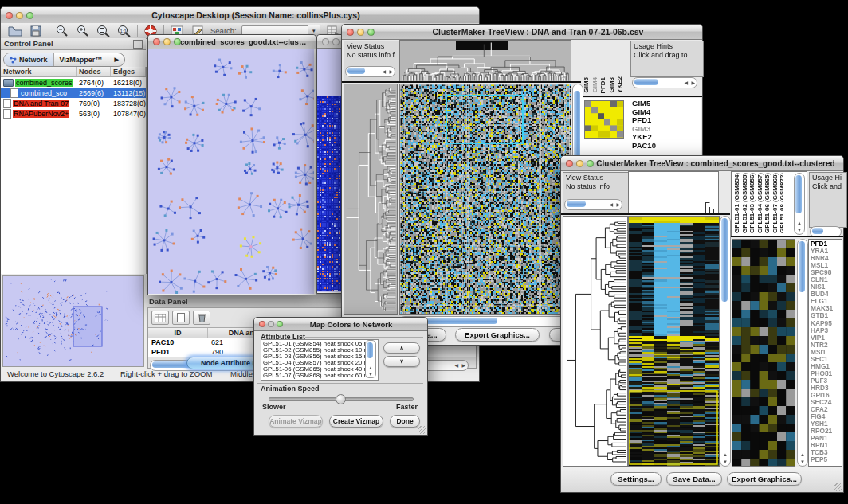 The height and width of the screenshot is (504, 848). What do you see at coordinates (341, 400) in the screenshot?
I see `slider-thumb` at bounding box center [341, 400].